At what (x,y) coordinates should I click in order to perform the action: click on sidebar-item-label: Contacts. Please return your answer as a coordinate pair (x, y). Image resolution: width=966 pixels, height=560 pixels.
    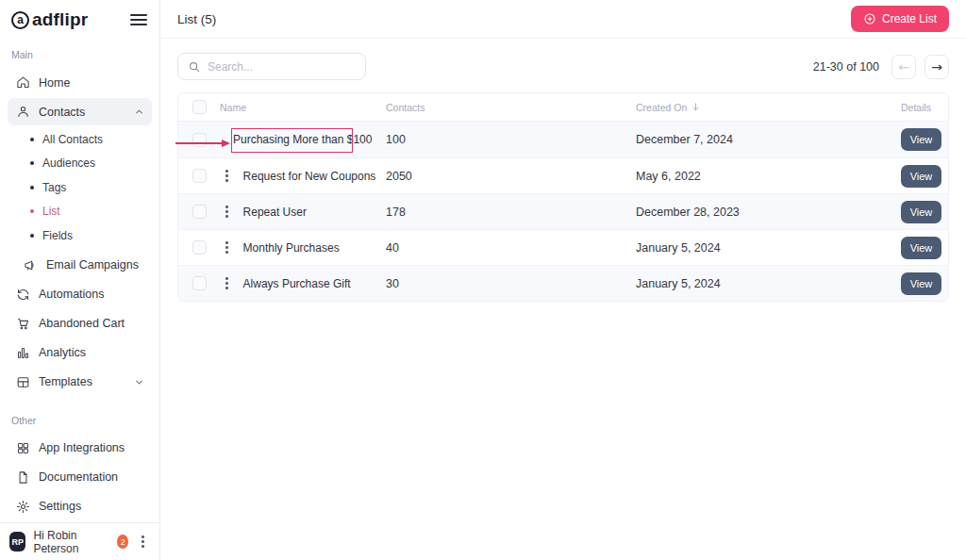
    Looking at the image, I should click on (62, 112).